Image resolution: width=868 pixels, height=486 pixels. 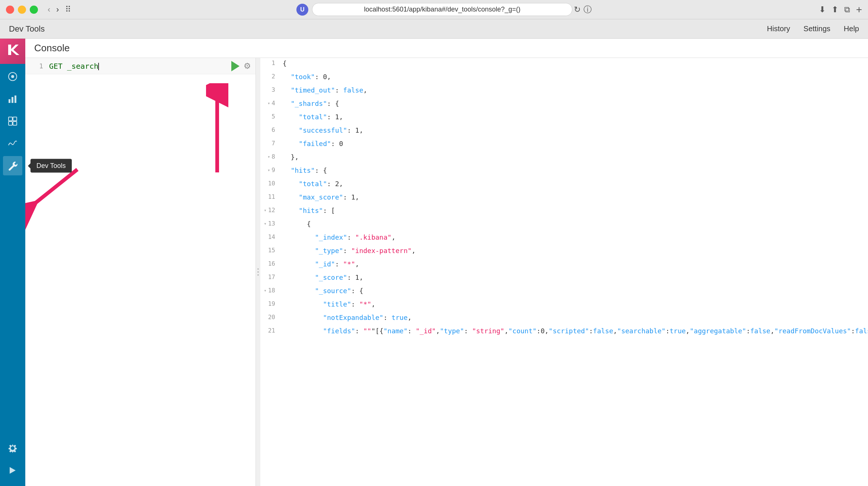 I want to click on output-line: ▾4 "_shards": {, so click(x=564, y=105).